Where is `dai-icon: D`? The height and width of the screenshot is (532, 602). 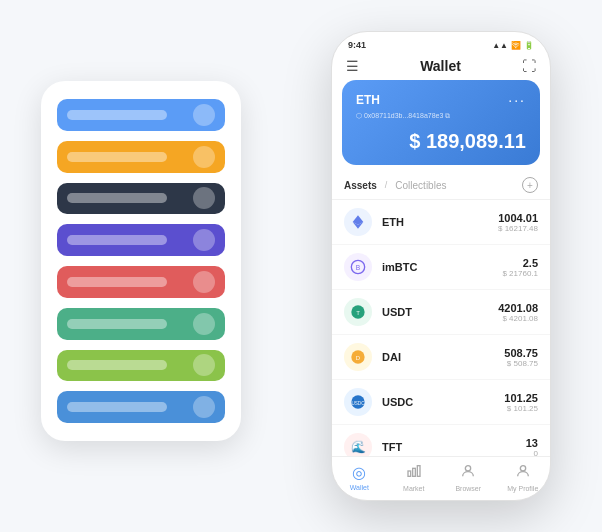 dai-icon: D is located at coordinates (358, 357).